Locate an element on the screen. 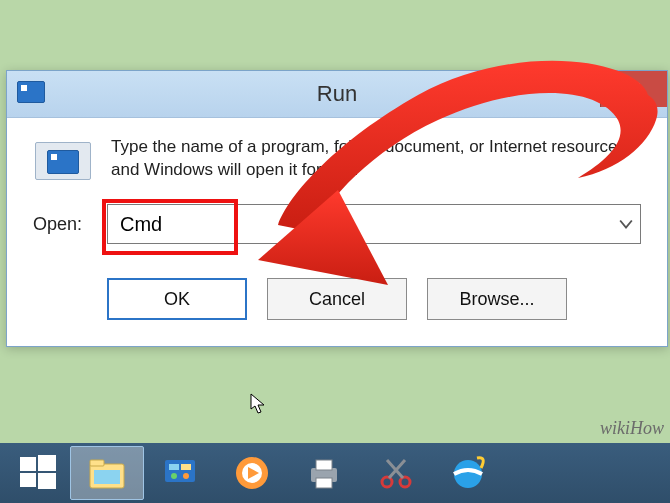 This screenshot has height=503, width=670. watermark: wikiHow is located at coordinates (632, 428).